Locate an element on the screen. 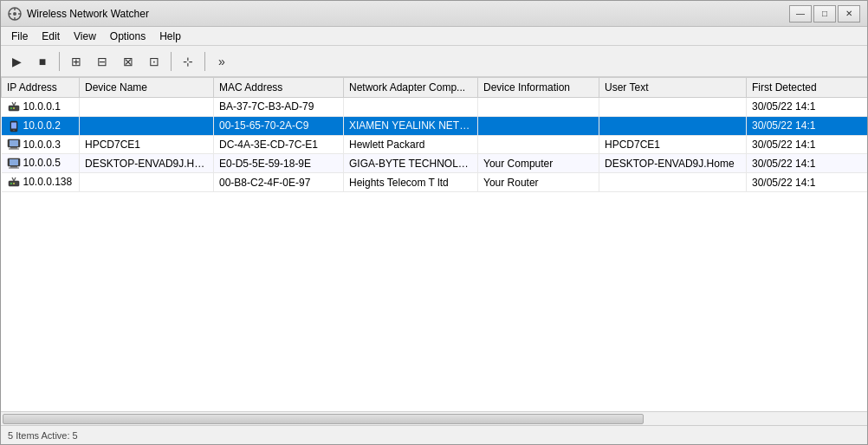 The image size is (868, 445). cell-mac: 00-15-65-70-2A-C9 is located at coordinates (279, 126).